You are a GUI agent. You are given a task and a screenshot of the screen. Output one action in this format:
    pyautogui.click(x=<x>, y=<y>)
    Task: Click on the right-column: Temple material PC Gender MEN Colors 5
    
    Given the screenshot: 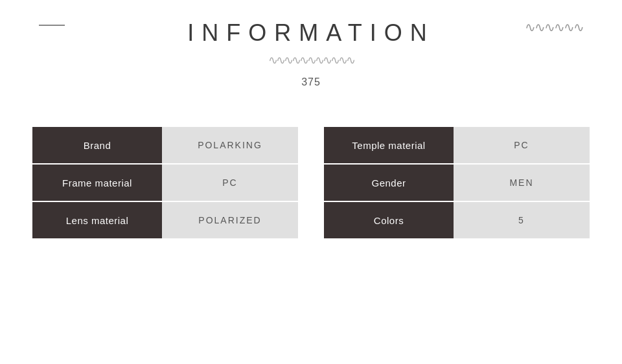 What is the action you would take?
    pyautogui.click(x=457, y=183)
    